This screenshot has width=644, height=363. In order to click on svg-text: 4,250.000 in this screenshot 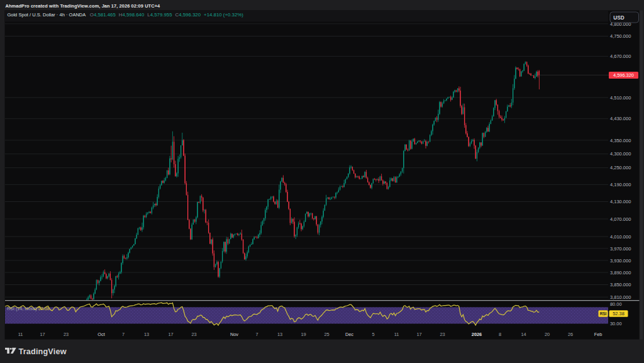, I will do `click(620, 167)`.